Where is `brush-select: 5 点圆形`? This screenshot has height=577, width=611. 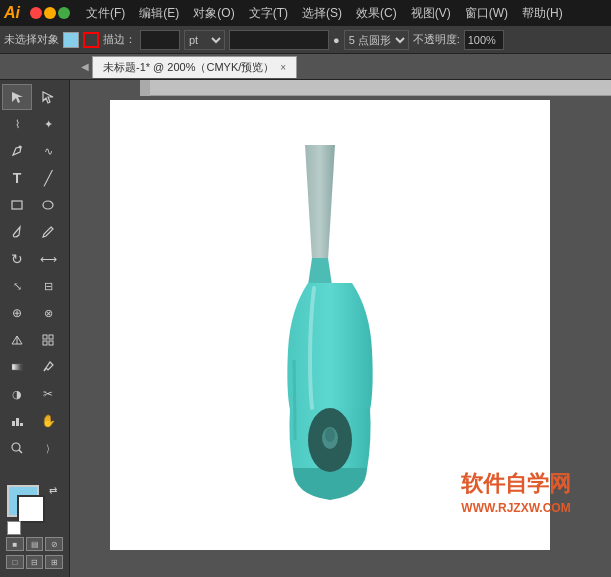
brush-select: 5 点圆形 is located at coordinates (376, 40).